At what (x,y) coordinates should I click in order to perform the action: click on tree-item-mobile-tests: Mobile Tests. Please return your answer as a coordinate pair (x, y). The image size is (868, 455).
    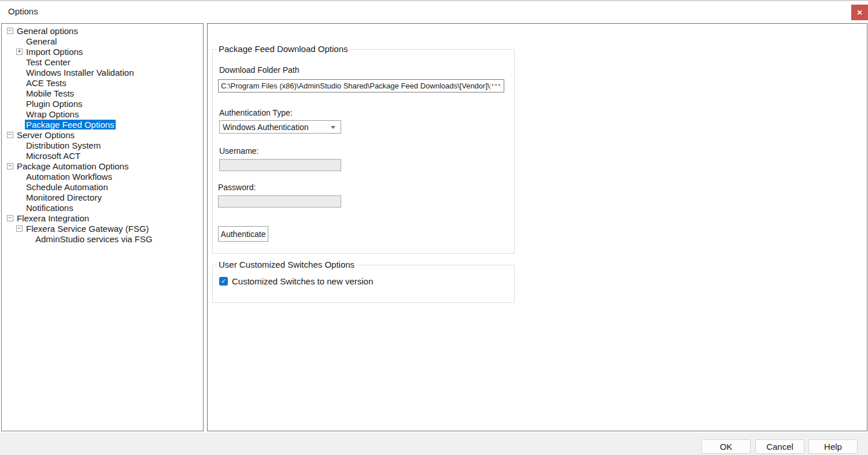
    Looking at the image, I should click on (102, 94).